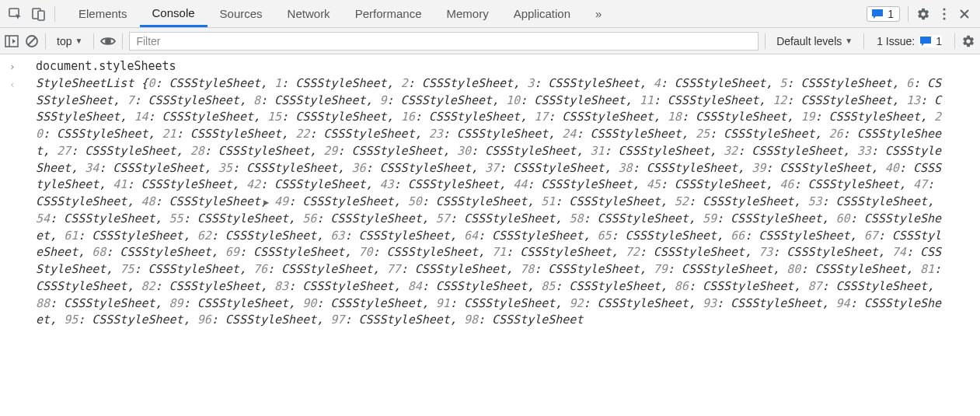 The width and height of the screenshot is (980, 416). Describe the element at coordinates (309, 14) in the screenshot. I see `tab-network: Network` at that location.